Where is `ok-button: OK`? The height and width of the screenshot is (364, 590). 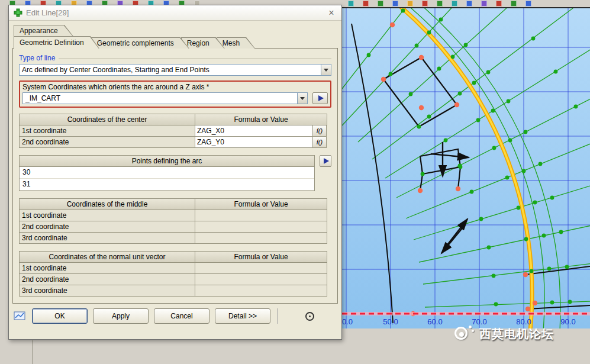 ok-button: OK is located at coordinates (60, 316).